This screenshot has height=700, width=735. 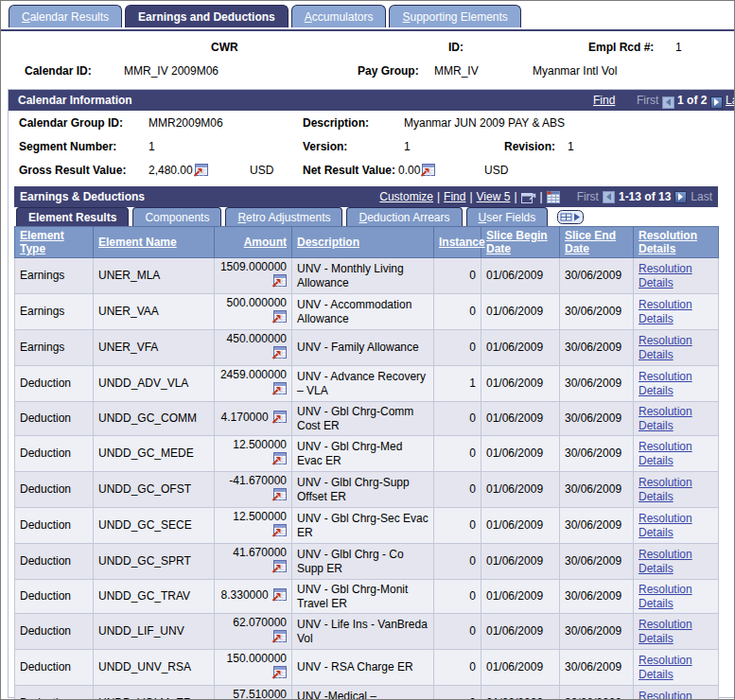 I want to click on download-grid-icon, so click(x=553, y=197).